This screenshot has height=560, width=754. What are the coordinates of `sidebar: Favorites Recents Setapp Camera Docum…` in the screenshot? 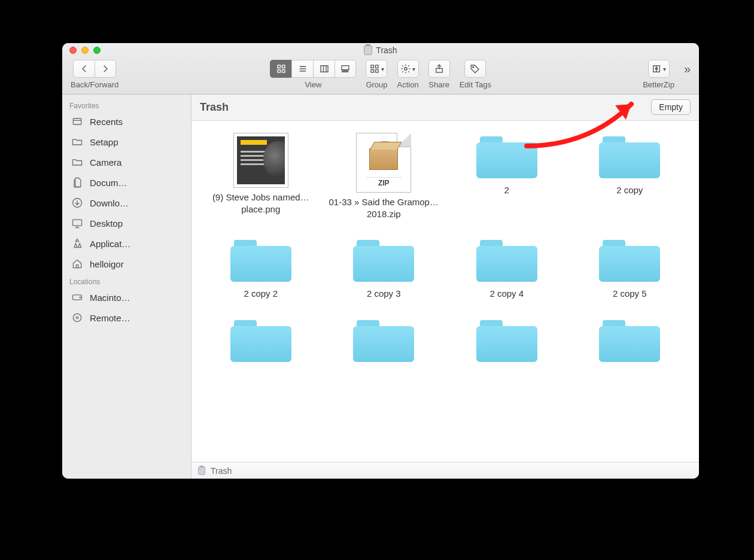 It's located at (127, 287).